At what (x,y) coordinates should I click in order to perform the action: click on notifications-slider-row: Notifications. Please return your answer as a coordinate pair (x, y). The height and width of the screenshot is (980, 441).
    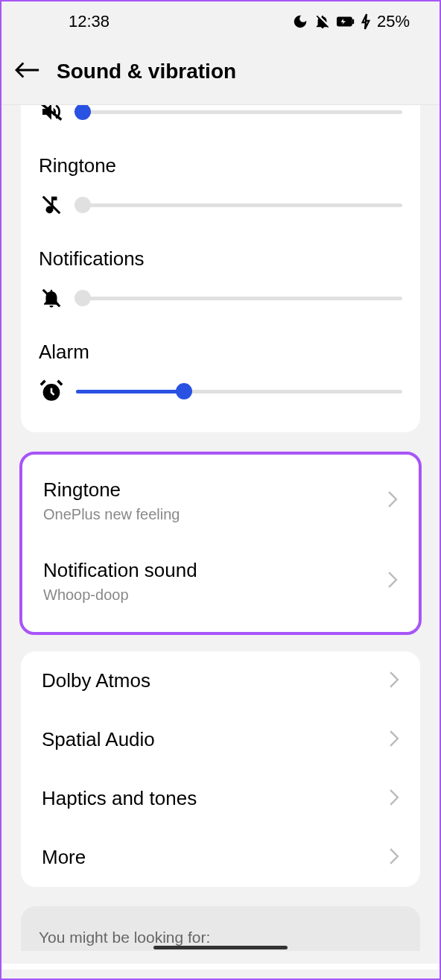
    Looking at the image, I should click on (220, 264).